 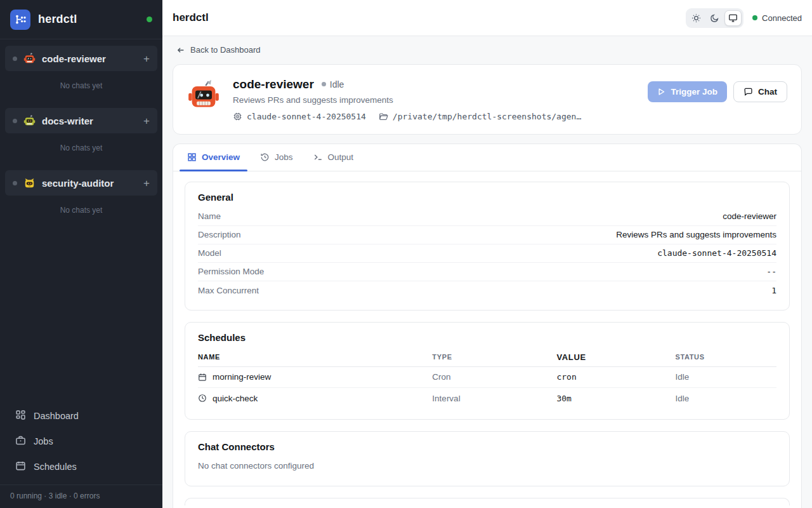 I want to click on kv-value: Reviews PRs and suggests improvements, so click(x=697, y=235).